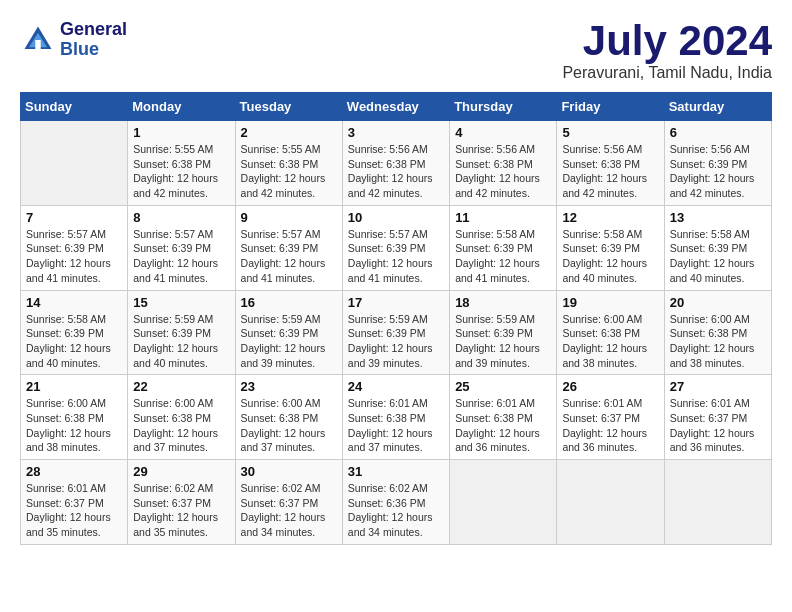 The image size is (792, 612). Describe the element at coordinates (718, 218) in the screenshot. I see `day-number: 13` at that location.